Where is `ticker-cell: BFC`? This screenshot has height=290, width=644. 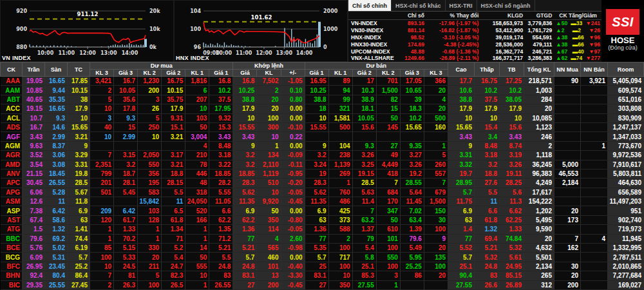 ticker-cell: BFC is located at coordinates (12, 266).